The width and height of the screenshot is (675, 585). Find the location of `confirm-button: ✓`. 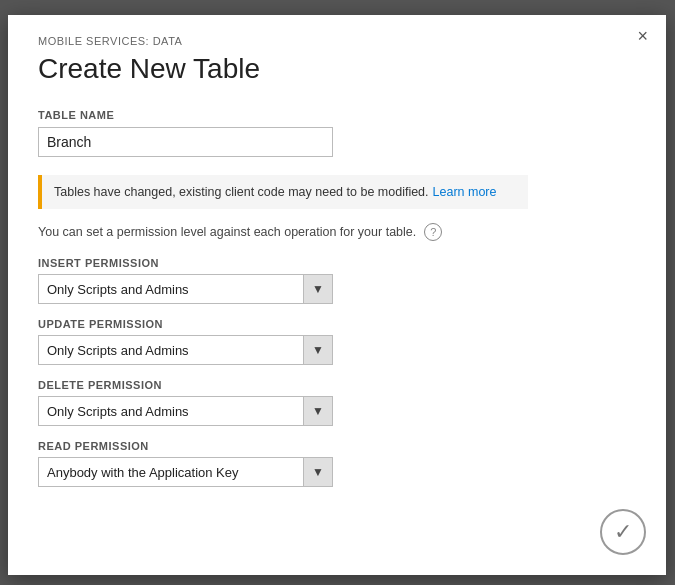

confirm-button: ✓ is located at coordinates (623, 532).